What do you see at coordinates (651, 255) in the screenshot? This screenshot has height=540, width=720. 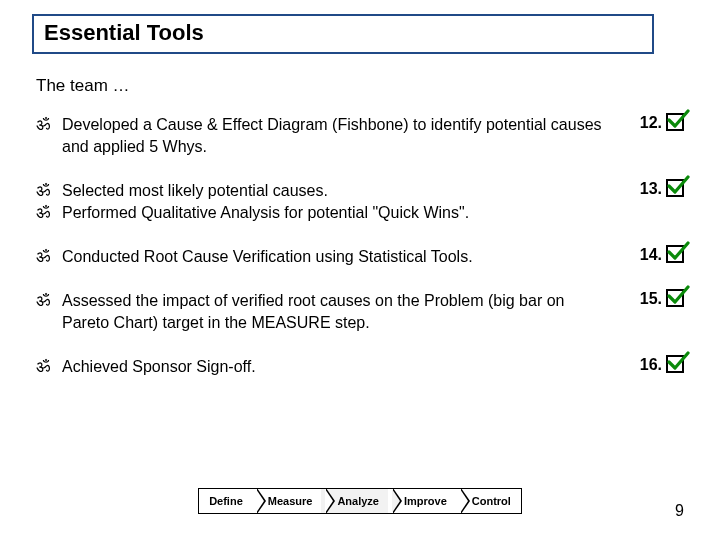 I see `item-number: 14.` at bounding box center [651, 255].